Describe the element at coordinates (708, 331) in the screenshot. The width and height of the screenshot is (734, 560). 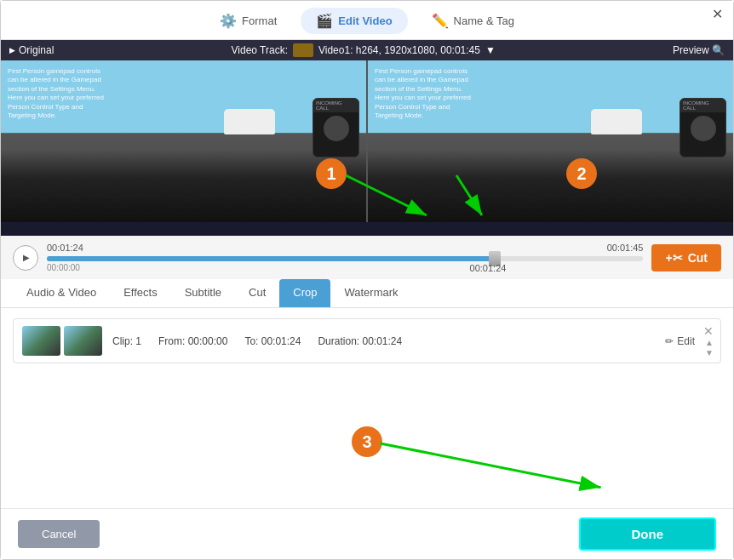
I see `clip-close-button: ✕` at that location.